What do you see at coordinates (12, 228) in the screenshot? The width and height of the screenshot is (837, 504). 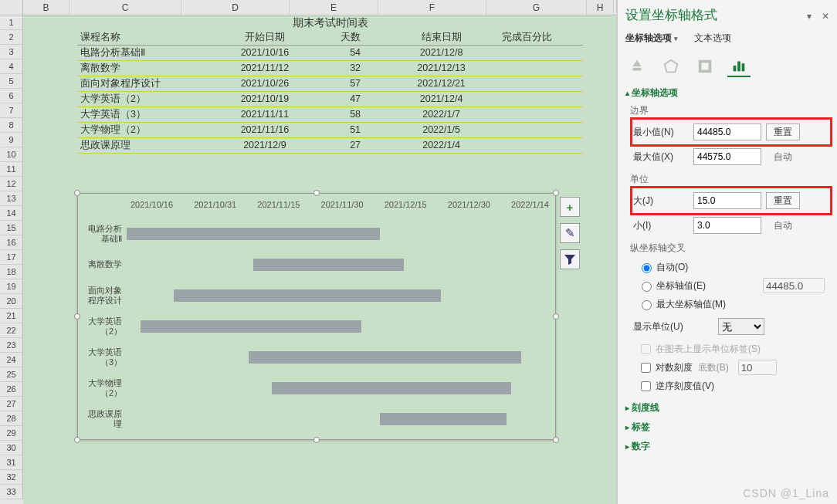 I see `row-header: 15` at bounding box center [12, 228].